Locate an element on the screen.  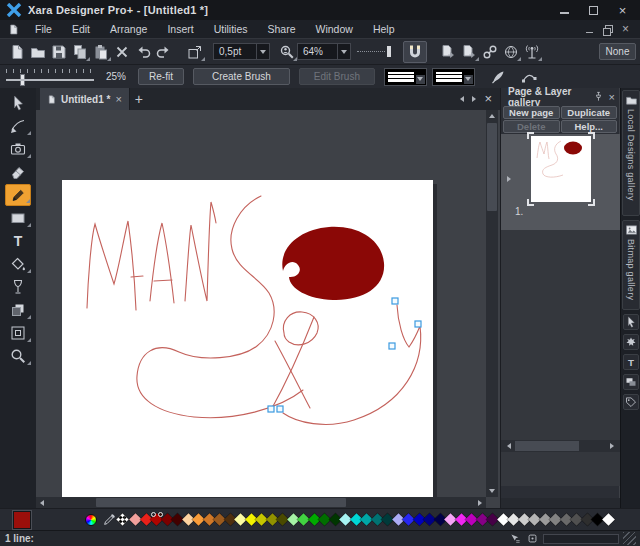
local-designs-gallery-tab: Local Designs gallery is located at coordinates (631, 153).